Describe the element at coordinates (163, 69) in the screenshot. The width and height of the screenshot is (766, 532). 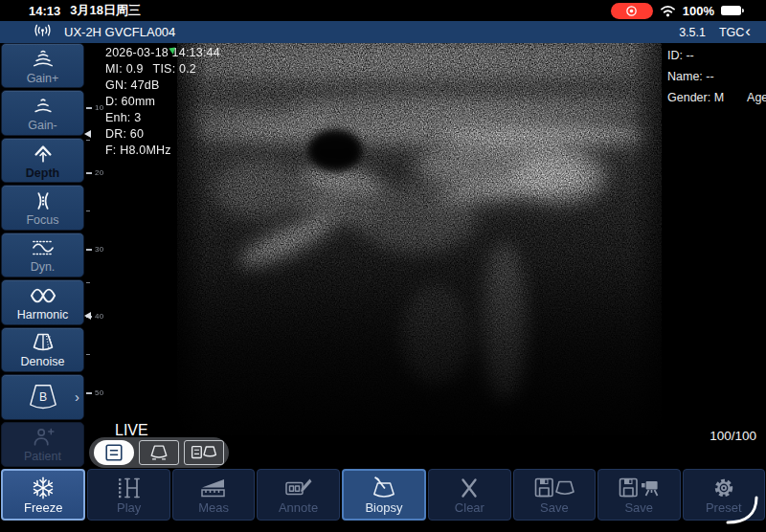
I see `mi-tis-line: MI: 0.9TIS: 0.2` at that location.